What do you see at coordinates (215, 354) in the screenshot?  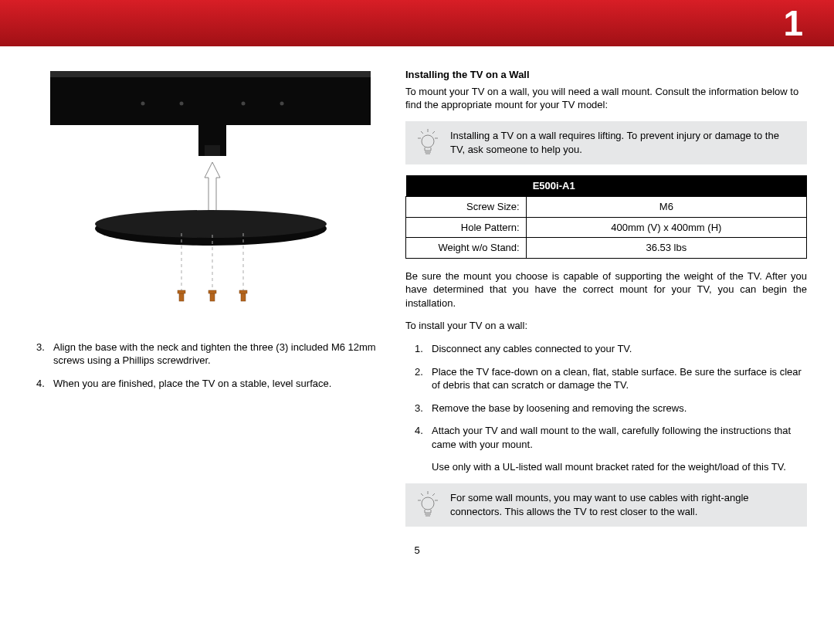 I see `step-text: Align the base with the neck and tighten…` at bounding box center [215, 354].